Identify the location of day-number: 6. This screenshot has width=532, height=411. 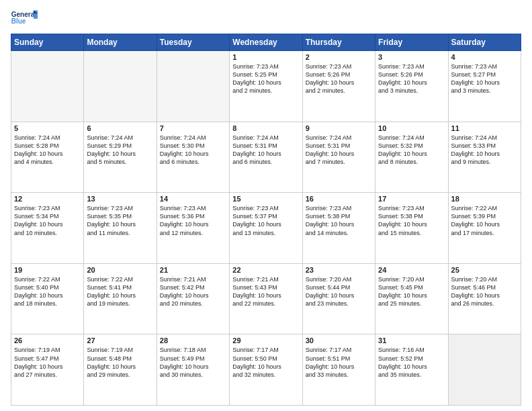
(120, 128).